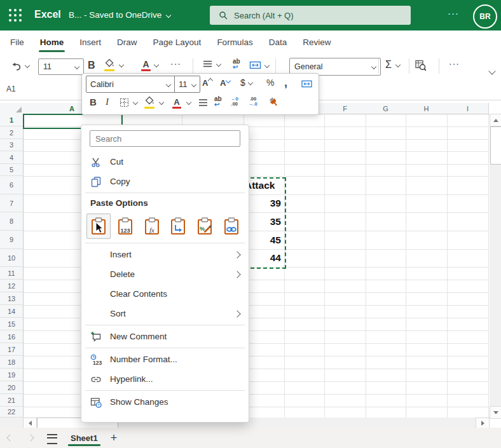 The image size is (501, 448). I want to click on paste-formulas-button: fx, so click(152, 226).